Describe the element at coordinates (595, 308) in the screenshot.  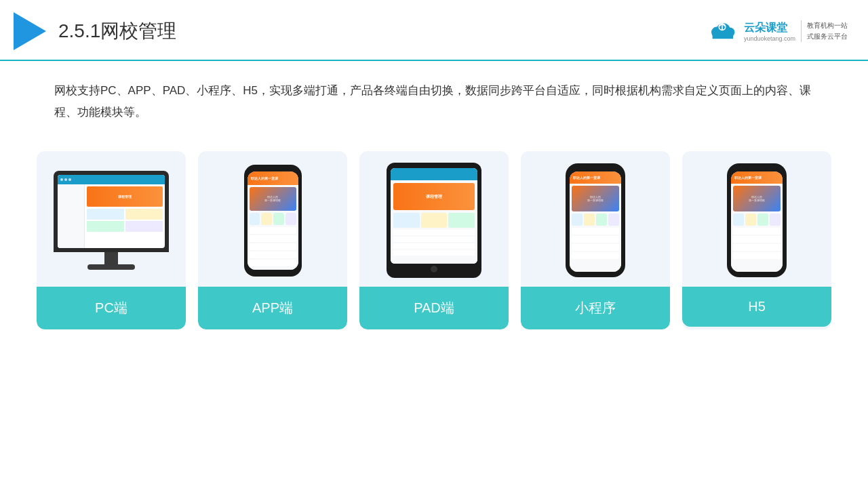
I see `card-miniprogram-label: 小程序` at that location.